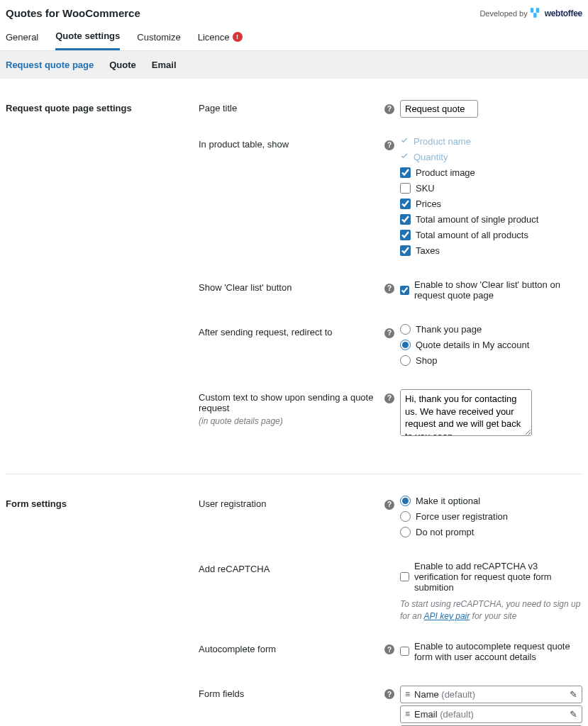  What do you see at coordinates (491, 345) in the screenshot?
I see `redirect-radio-group: Thank you pageQuote details in My accoun…` at bounding box center [491, 345].